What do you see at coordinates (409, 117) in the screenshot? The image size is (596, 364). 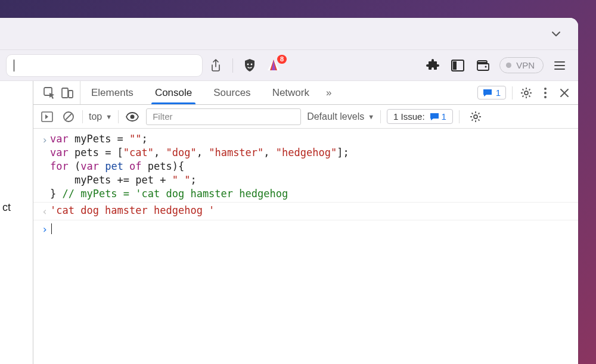 I see `issues-label: 1 Issue:` at bounding box center [409, 117].